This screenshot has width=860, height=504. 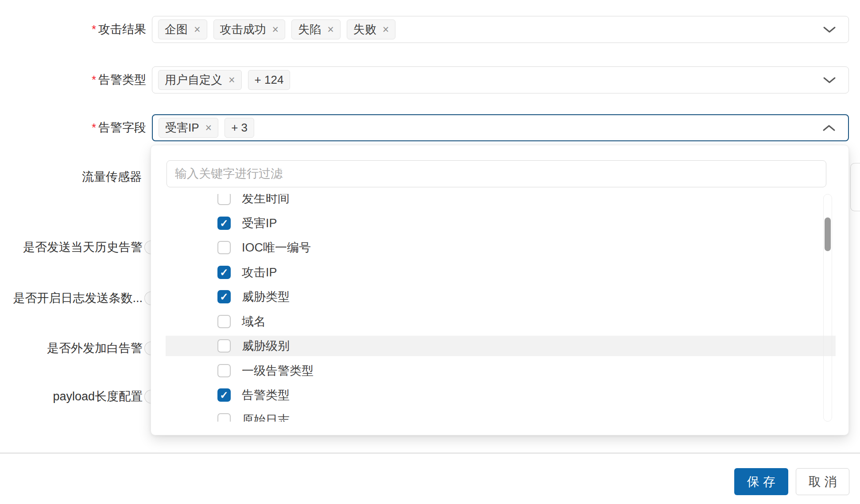 I want to click on footer-divider, so click(x=430, y=453).